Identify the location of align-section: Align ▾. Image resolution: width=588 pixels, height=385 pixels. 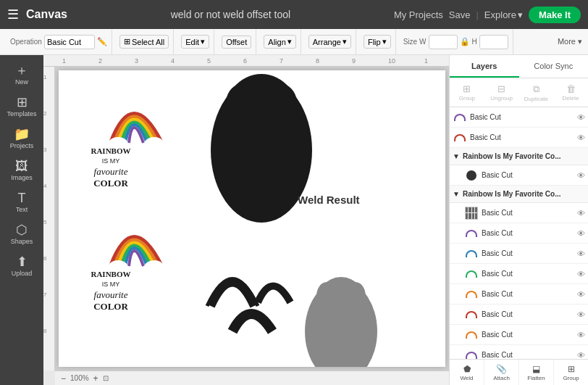
(280, 42).